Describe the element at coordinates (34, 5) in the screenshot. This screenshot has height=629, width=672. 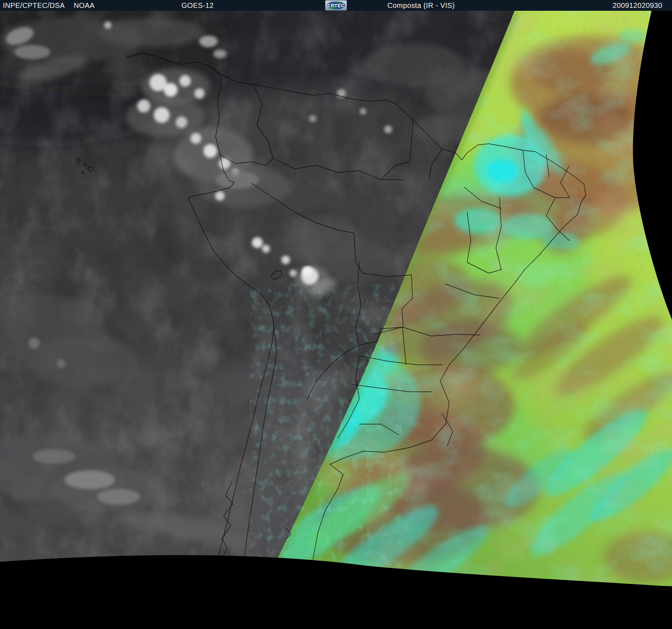
I see `agency-label: INPE/CPTEC/DSA` at that location.